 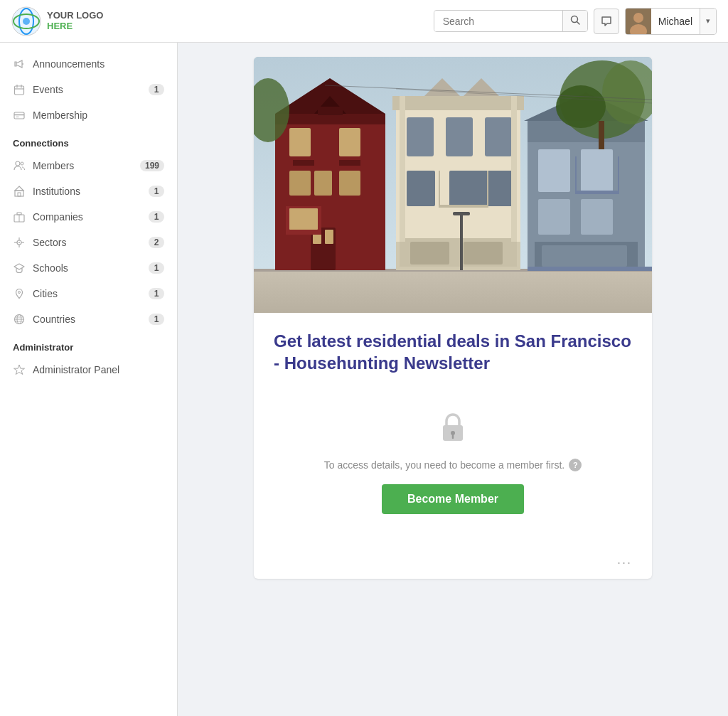 What do you see at coordinates (87, 268) in the screenshot?
I see `sidebar-schools-label: Schools` at bounding box center [87, 268].